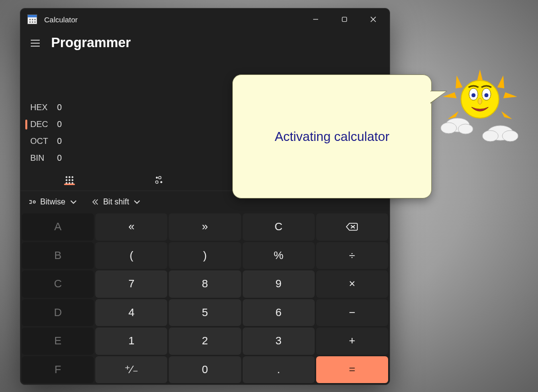  What do you see at coordinates (58, 227) in the screenshot?
I see `key-a: A` at bounding box center [58, 227].